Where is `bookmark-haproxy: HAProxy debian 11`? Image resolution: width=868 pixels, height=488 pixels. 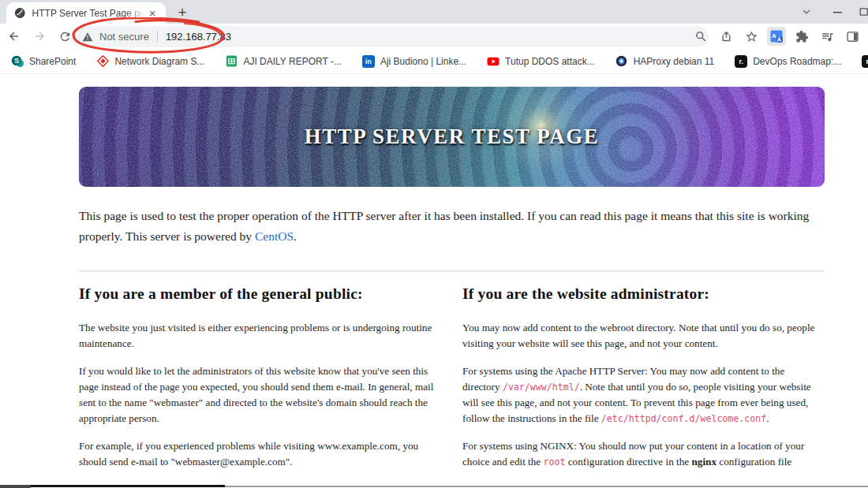
bookmark-haproxy: HAProxy debian 11 is located at coordinates (665, 61).